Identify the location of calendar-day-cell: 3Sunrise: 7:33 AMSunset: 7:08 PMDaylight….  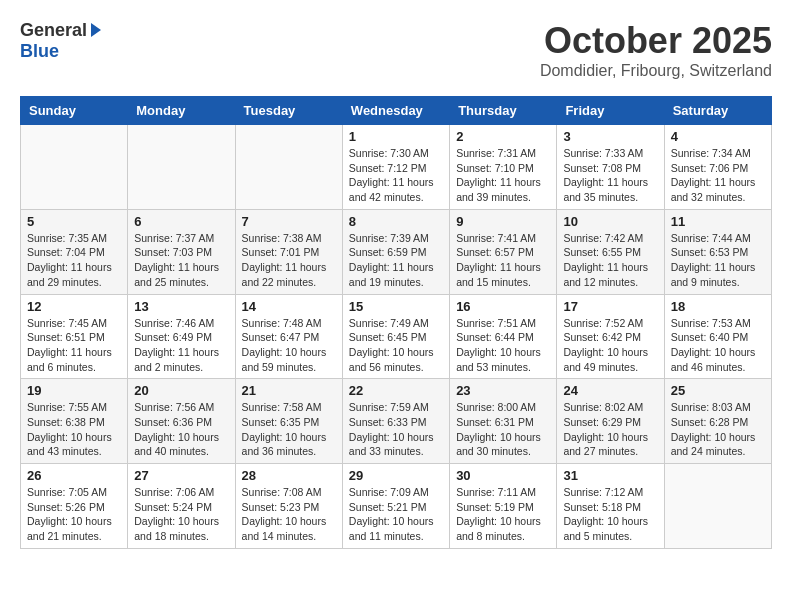
(610, 168).